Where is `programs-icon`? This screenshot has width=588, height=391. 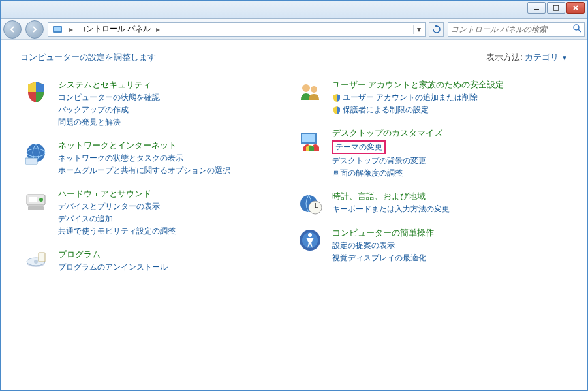
programs-icon is located at coordinates (36, 262).